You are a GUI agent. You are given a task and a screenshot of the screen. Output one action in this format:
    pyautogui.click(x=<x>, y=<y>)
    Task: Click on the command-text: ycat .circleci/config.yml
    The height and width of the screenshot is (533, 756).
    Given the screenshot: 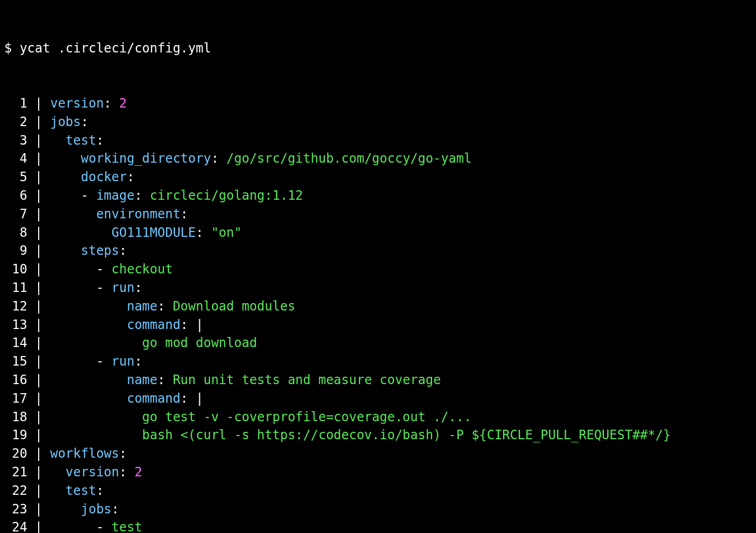 What is the action you would take?
    pyautogui.click(x=116, y=48)
    